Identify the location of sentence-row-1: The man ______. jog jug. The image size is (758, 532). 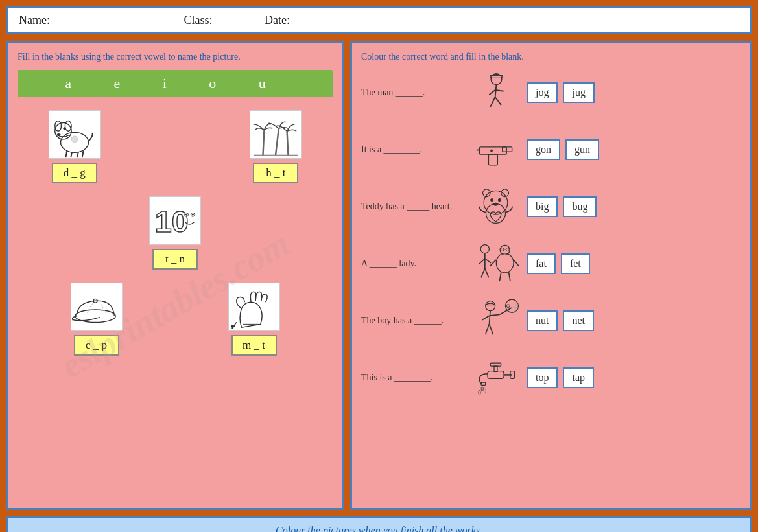
(551, 93).